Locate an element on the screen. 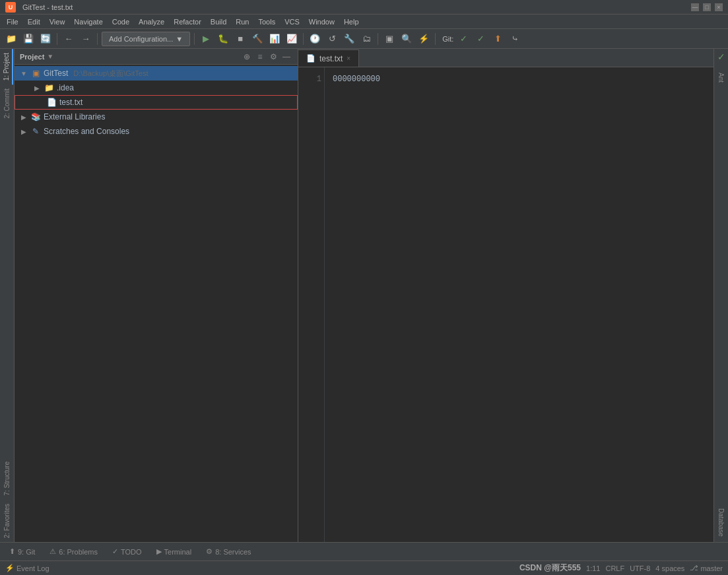  panel-collapse-button: ≡ is located at coordinates (260, 57).